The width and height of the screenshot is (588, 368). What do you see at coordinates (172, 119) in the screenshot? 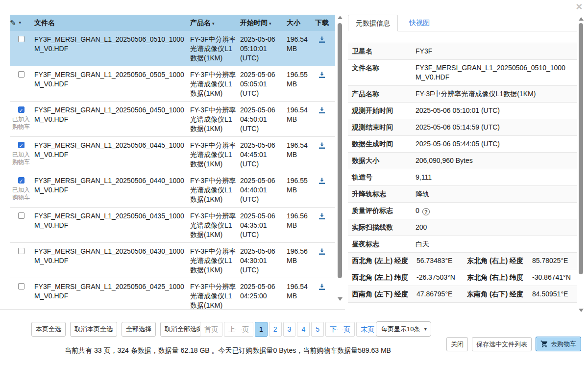
I see `table-row: 已加入购物车 FY3F_MERSI_GRAN_L1_20250506_0450_…` at bounding box center [172, 119].